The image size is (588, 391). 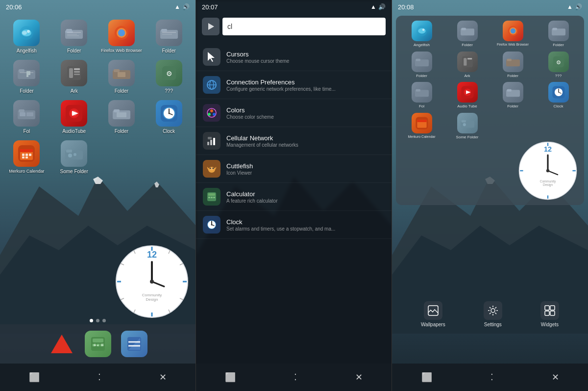 What do you see at coordinates (421, 34) in the screenshot?
I see `drawer-angelfish: Angelfish` at bounding box center [421, 34].